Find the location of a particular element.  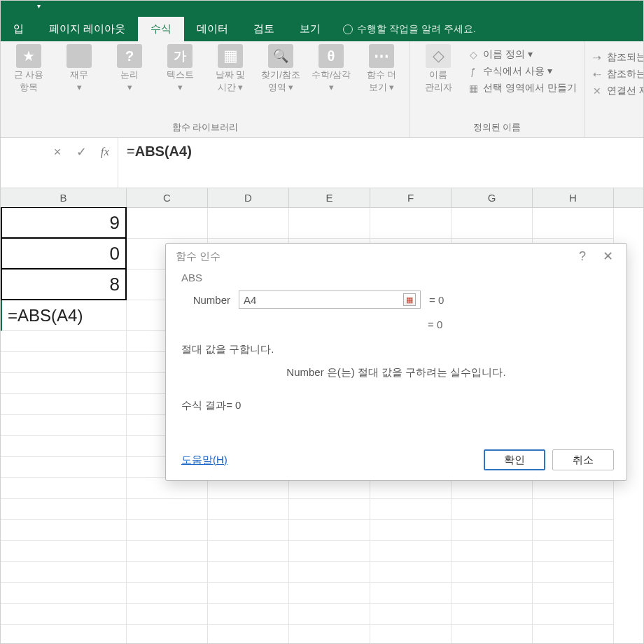

col-header-F: F is located at coordinates (411, 197).